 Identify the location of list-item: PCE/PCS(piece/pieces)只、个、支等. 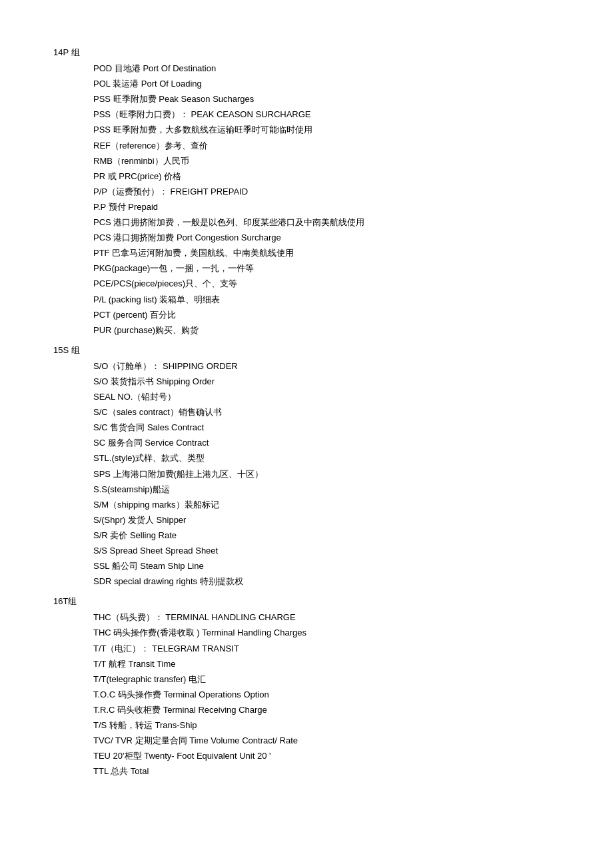
(326, 284).